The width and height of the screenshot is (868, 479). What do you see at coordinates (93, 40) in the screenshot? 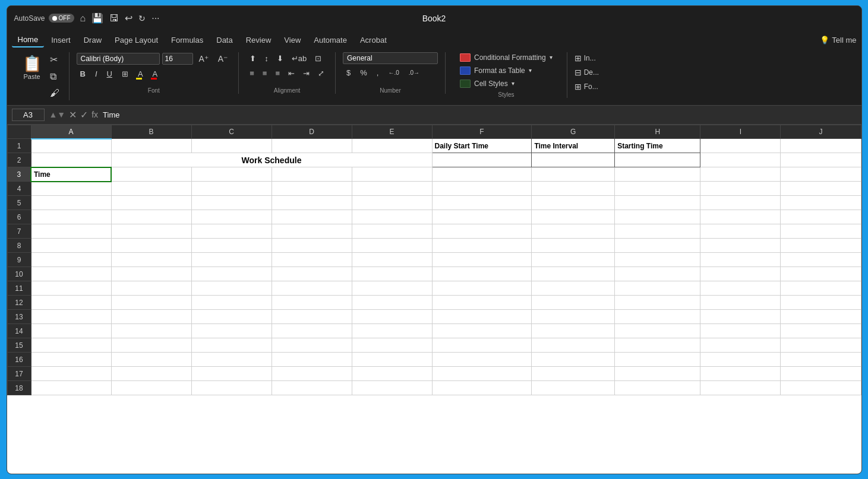
I see `menu-draw: Draw` at bounding box center [93, 40].